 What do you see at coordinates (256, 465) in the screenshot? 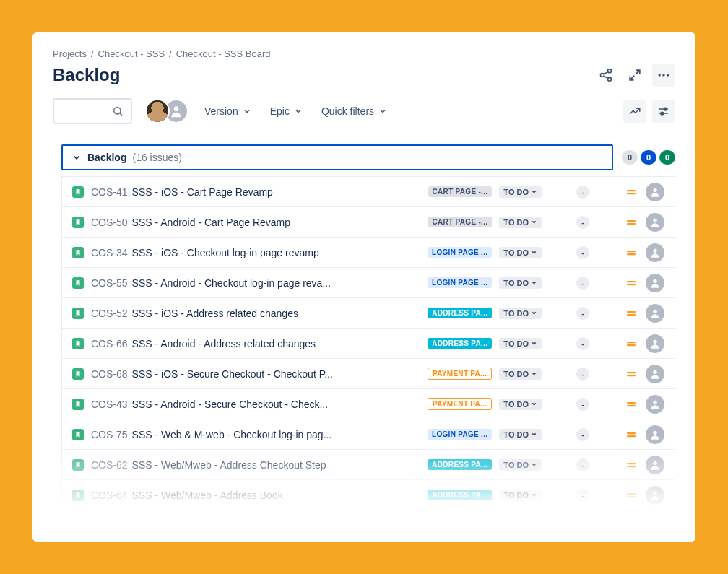
I see `issue-link: COS-62 SSS - Web/Mweb - Address Checkout…` at bounding box center [256, 465].